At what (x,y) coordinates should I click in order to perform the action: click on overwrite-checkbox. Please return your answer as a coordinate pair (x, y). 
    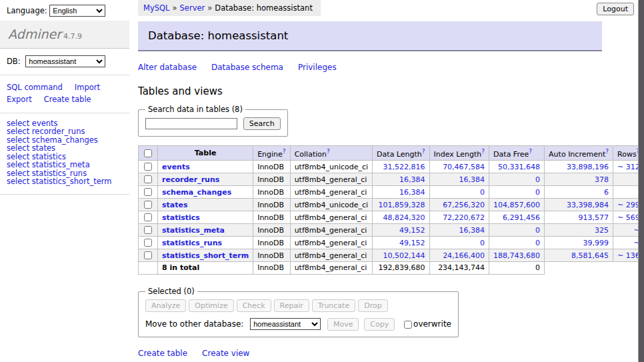
    Looking at the image, I should click on (408, 325).